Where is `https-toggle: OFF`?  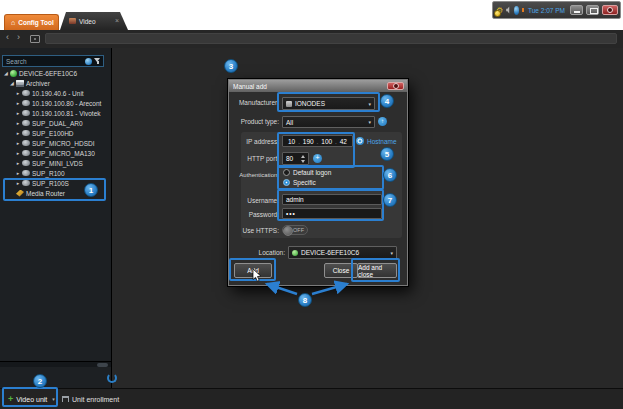
https-toggle: OFF is located at coordinates (295, 230).